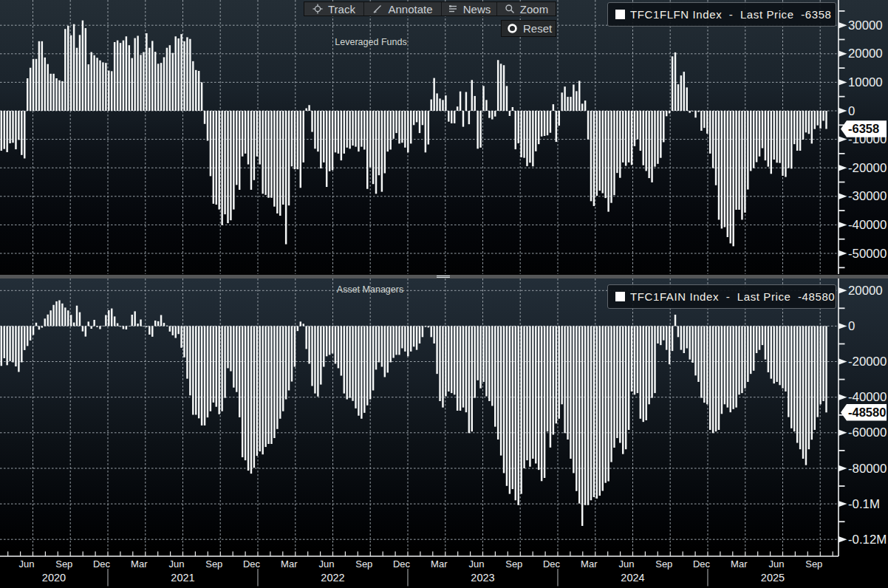 The height and width of the screenshot is (588, 888). Describe the element at coordinates (867, 254) in the screenshot. I see `svg-text: -50000` at that location.